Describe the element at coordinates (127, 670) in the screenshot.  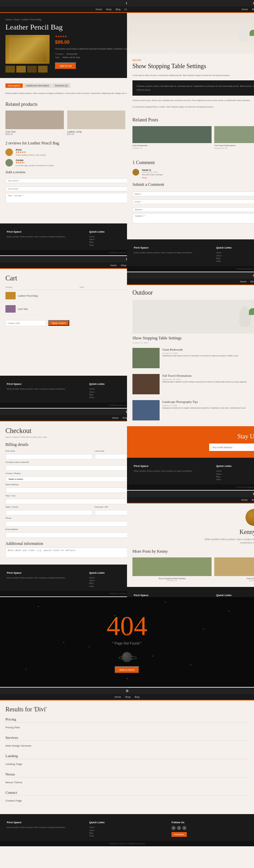
I see `back-home-button: Back to Home` at that location.